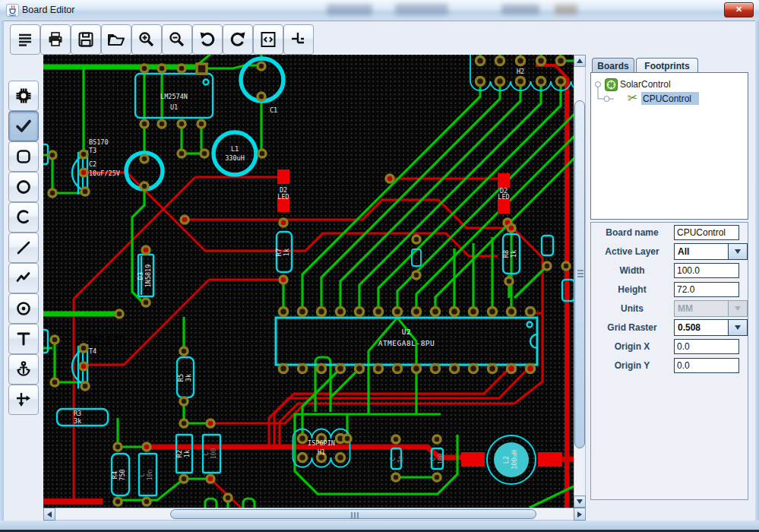 Image resolution: width=759 pixels, height=532 pixels. What do you see at coordinates (580, 514) in the screenshot?
I see `scroll-right-button` at bounding box center [580, 514].